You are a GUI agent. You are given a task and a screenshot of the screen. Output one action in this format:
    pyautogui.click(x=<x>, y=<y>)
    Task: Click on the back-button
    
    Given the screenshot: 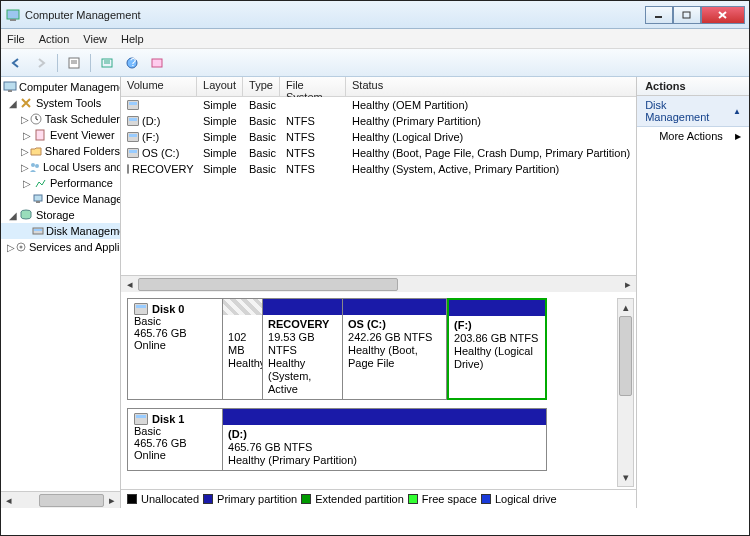 What is the action you would take?
    pyautogui.click(x=16, y=63)
    